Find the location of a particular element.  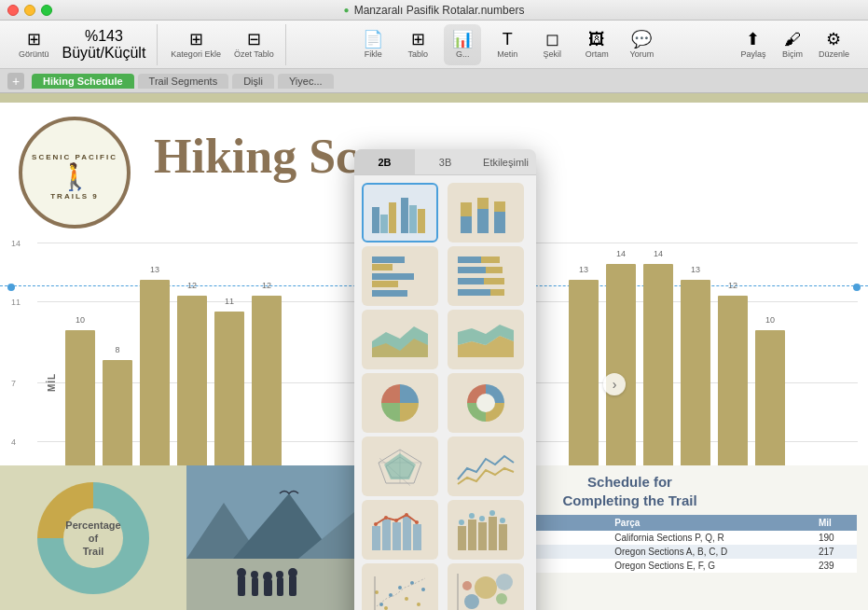

summary-icon: ⊟ is located at coordinates (254, 39).